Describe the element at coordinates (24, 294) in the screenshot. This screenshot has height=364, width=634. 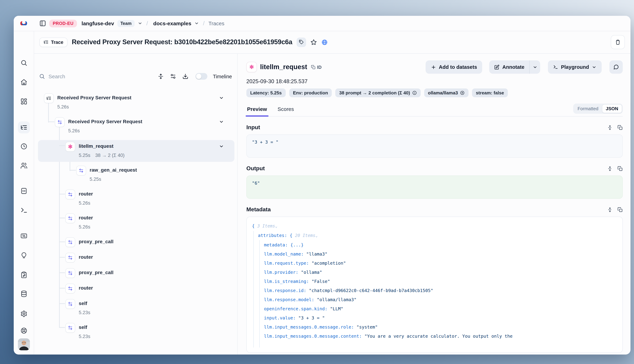
I see `datasets-database-icon` at that location.